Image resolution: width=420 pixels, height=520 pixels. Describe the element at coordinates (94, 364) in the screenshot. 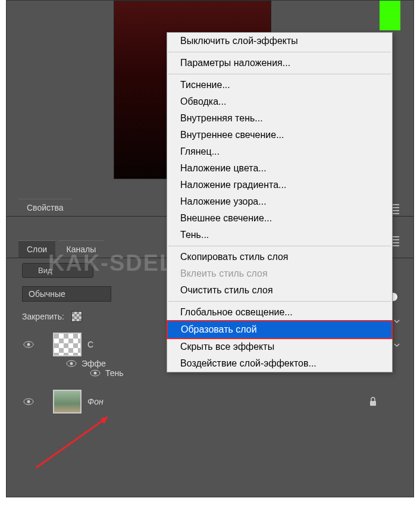

I see `effects-label: Эффе` at that location.